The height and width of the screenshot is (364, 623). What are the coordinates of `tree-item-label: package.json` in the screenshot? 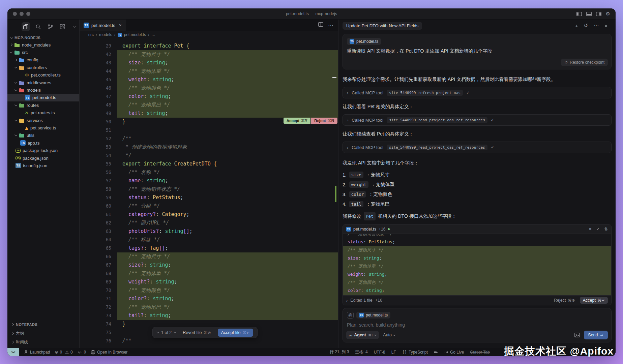 It's located at (36, 158).